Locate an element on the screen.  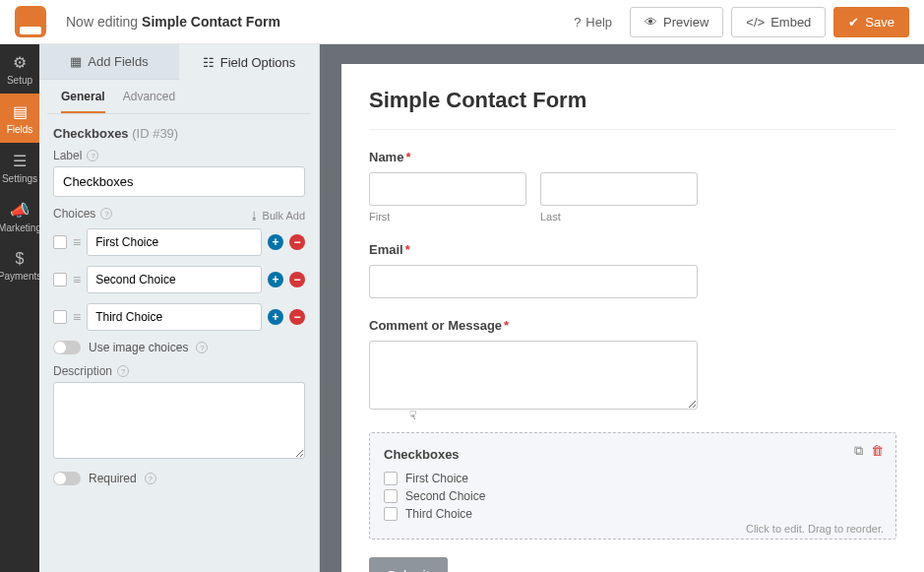
image-choices-toggle is located at coordinates (67, 348).